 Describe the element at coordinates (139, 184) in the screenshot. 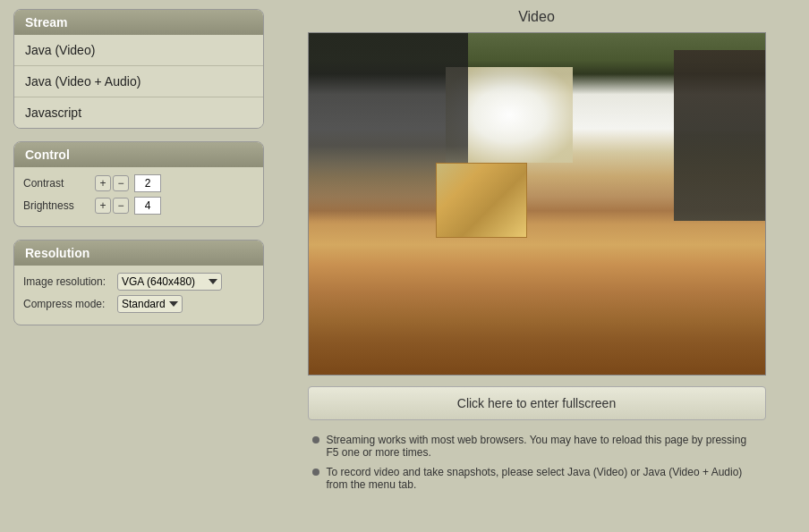

I see `control-panel: Control Contrast + − Brightness +` at that location.